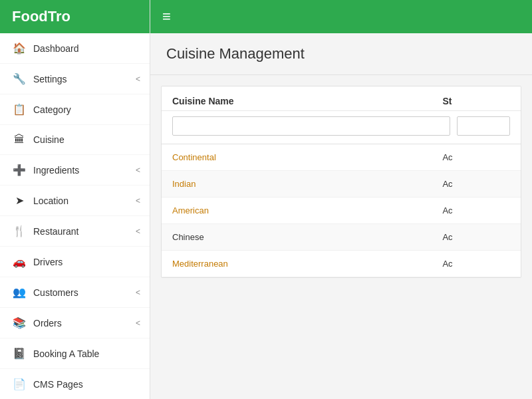  What do you see at coordinates (74, 354) in the screenshot?
I see `sidebar-item-booking: 📓Booking A Table` at bounding box center [74, 354].